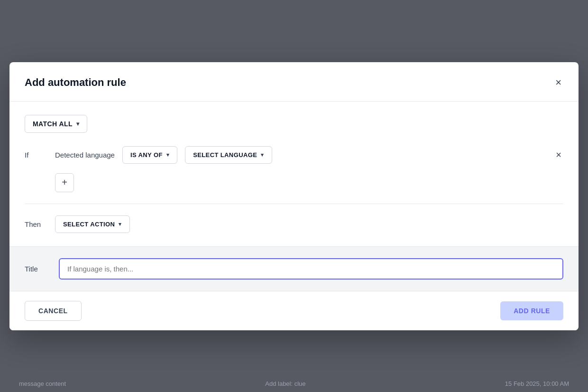 The image size is (588, 392). I want to click on background-text: message content Add label: clue 15 Feb 2…, so click(294, 383).